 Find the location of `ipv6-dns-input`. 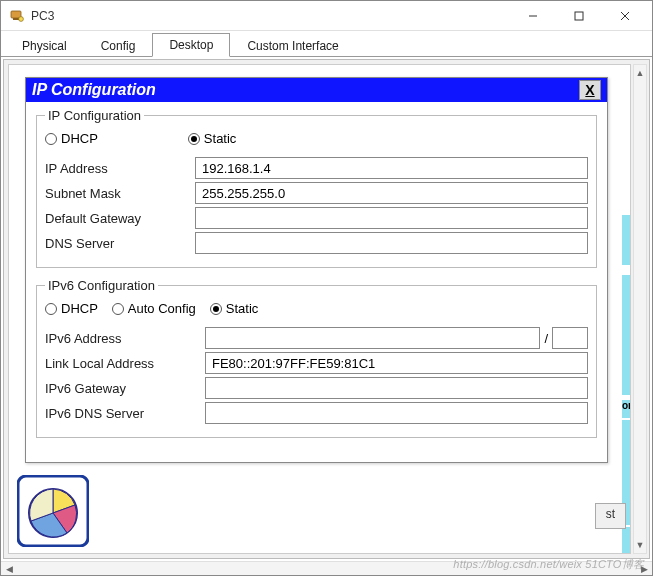

ipv6-dns-input is located at coordinates (396, 413).